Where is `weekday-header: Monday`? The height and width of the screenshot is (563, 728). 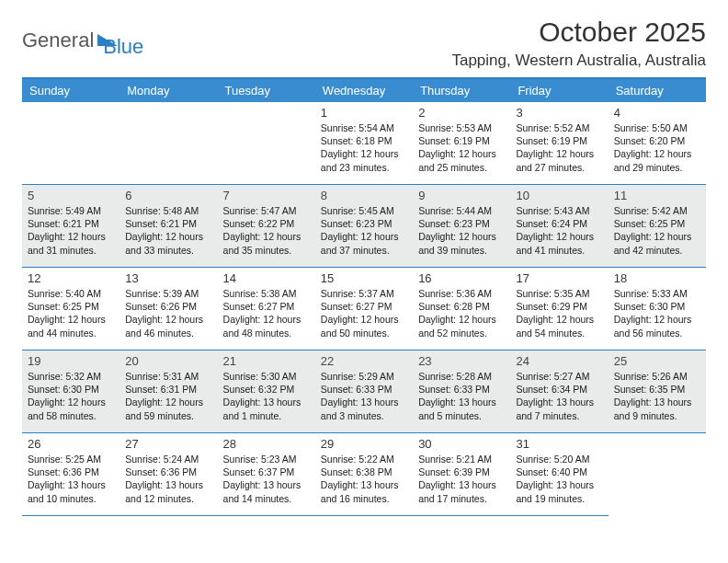 weekday-header: Monday is located at coordinates (168, 90).